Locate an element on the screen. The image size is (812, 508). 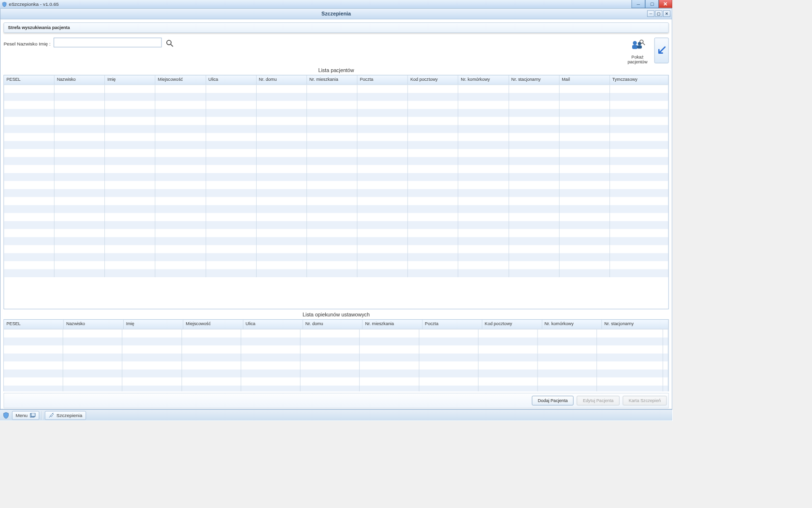
task-szczepienia: Szczepienia is located at coordinates (66, 415).